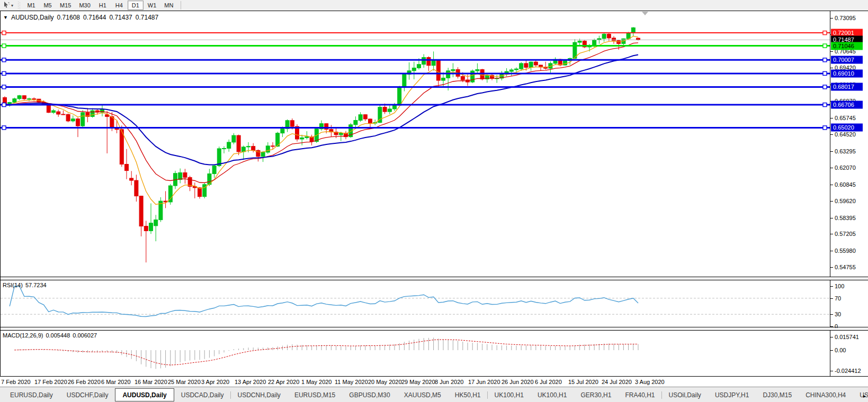 The width and height of the screenshot is (868, 402). I want to click on rsi-line, so click(324, 302).